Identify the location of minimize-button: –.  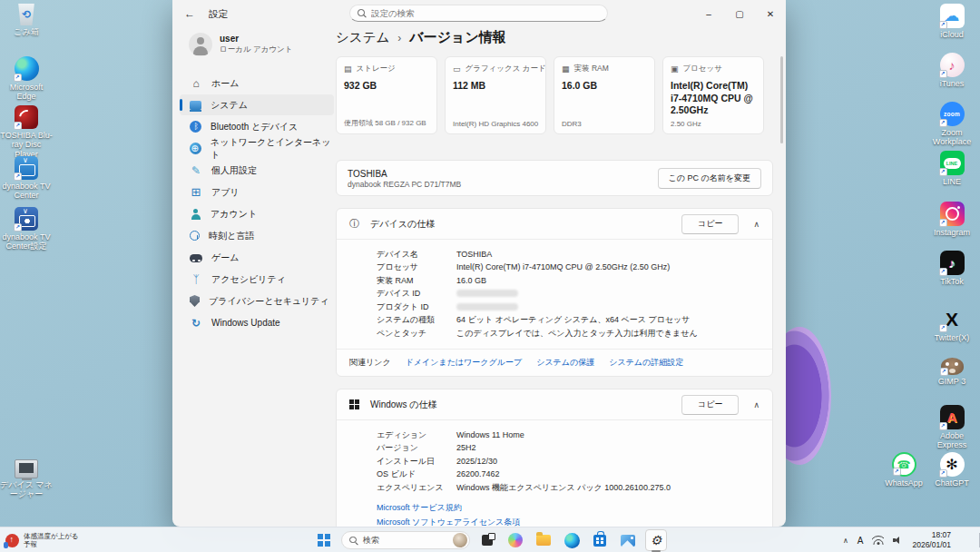
(709, 14).